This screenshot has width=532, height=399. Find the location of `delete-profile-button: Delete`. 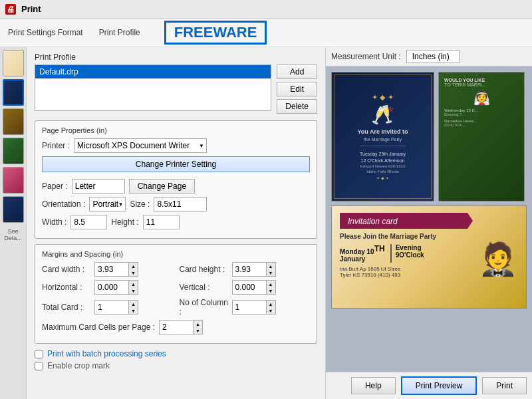

delete-profile-button: Delete is located at coordinates (297, 106).